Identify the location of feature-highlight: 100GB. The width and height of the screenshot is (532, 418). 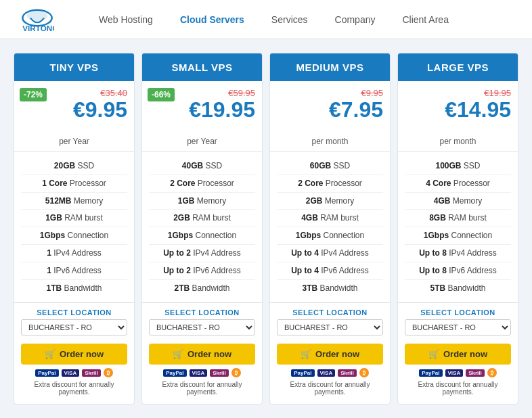
(448, 166).